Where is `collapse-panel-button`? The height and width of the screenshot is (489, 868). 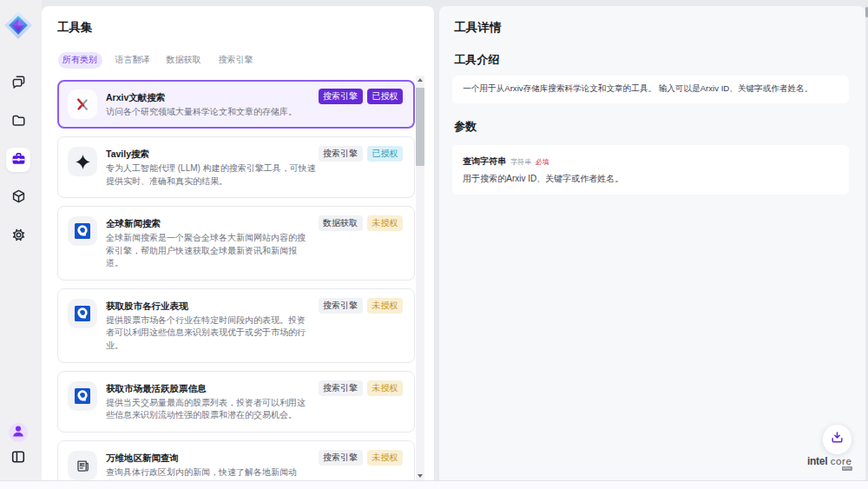 collapse-panel-button is located at coordinates (18, 459).